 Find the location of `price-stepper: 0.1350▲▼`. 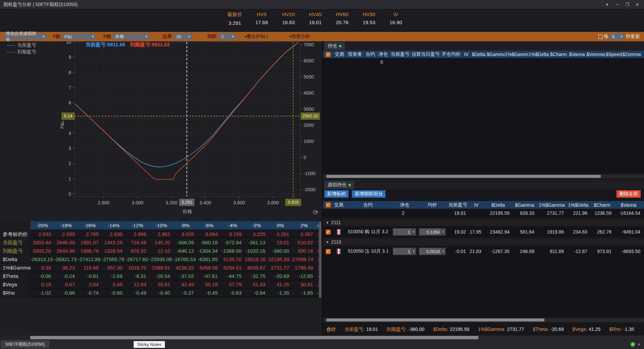

price-stepper: 0.1350▲▼ is located at coordinates (432, 232).